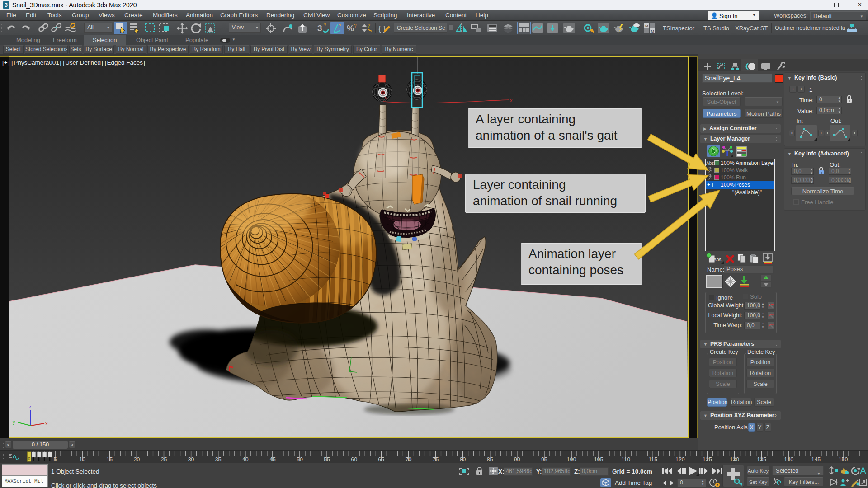 Image resolution: width=868 pixels, height=488 pixels. I want to click on svg-text: 65, so click(381, 460).